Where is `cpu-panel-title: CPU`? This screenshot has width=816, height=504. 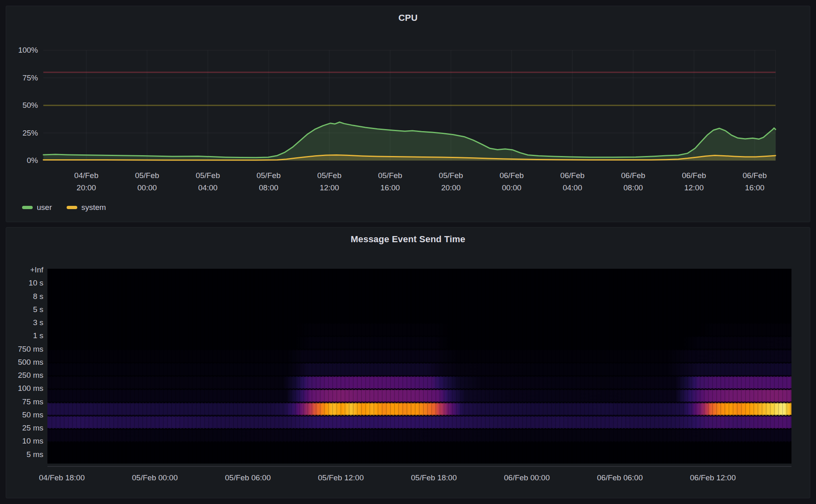
cpu-panel-title: CPU is located at coordinates (408, 18).